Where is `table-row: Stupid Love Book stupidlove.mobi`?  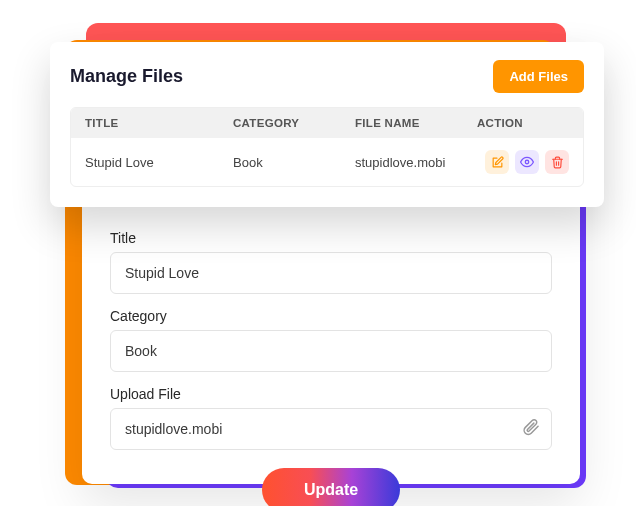
table-row: Stupid Love Book stupidlove.mobi is located at coordinates (327, 162).